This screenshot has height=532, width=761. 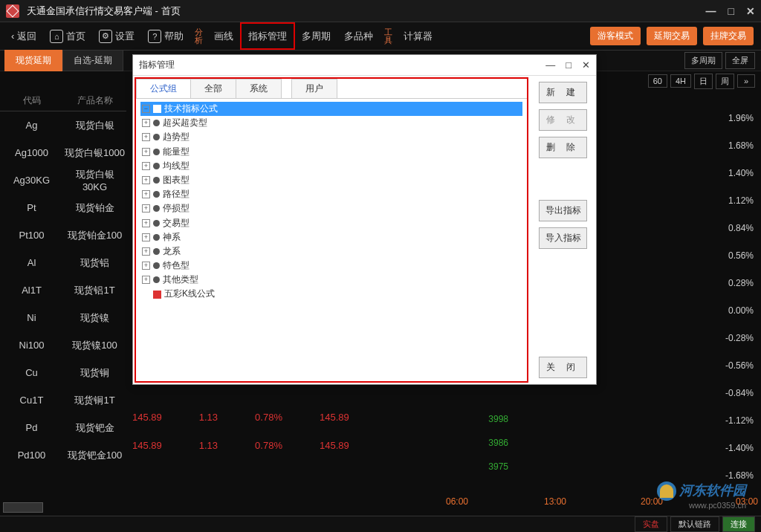 What do you see at coordinates (695, 525) in the screenshot?
I see `status-link: 默认链路` at bounding box center [695, 525].